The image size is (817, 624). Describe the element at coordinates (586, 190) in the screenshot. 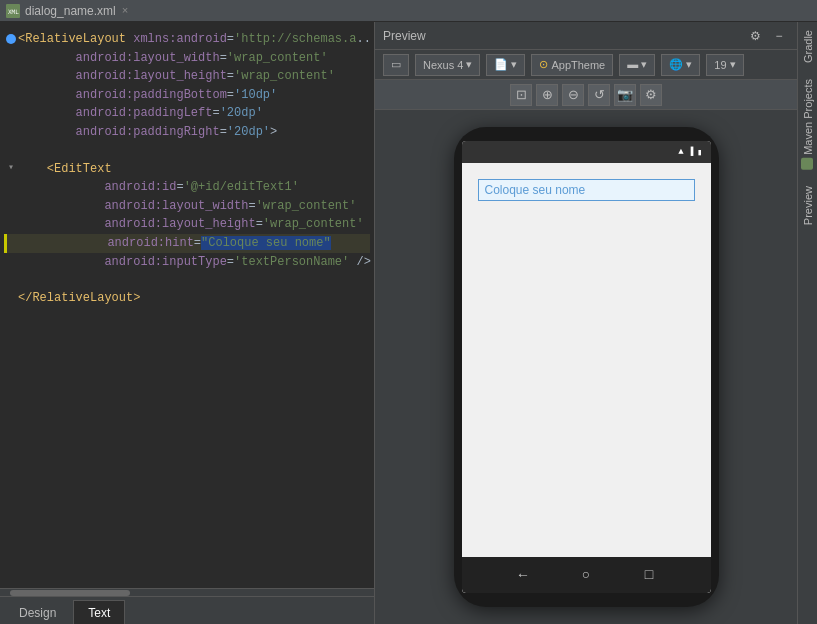

I see `edit-text-field: Coloque seu nome` at that location.